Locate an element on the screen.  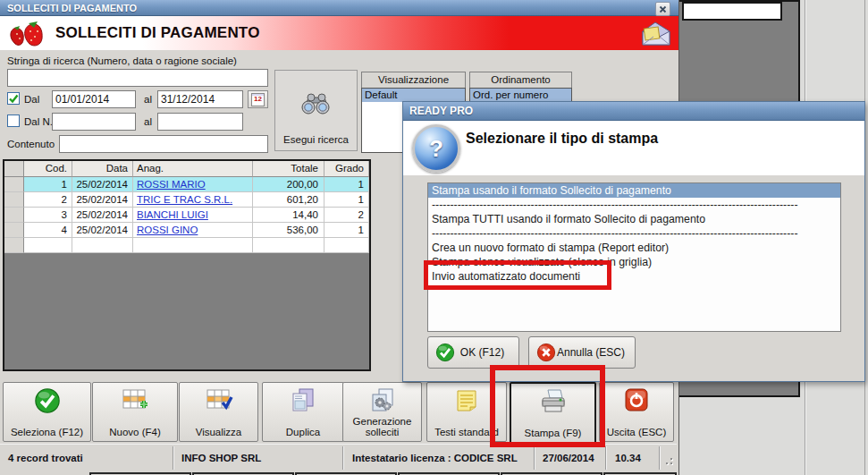
question-icon: ? is located at coordinates (436, 148).